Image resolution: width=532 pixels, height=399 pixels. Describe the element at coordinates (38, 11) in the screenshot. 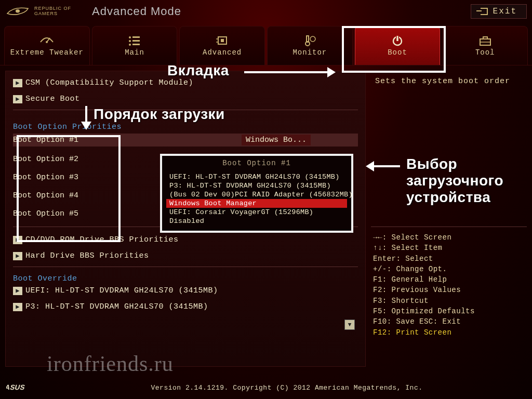

I see `rog-logo: REPUBLIC OF GAMERS` at that location.